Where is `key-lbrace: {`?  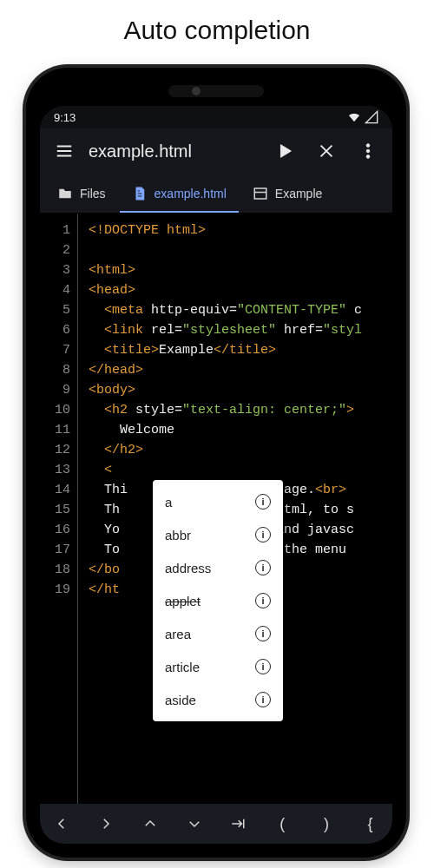 key-lbrace: { is located at coordinates (370, 824).